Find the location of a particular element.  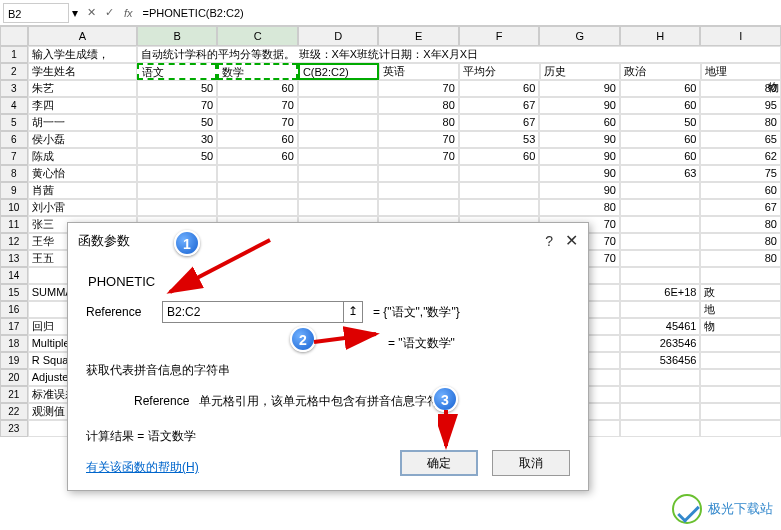

row-header: 18 is located at coordinates (14, 344).